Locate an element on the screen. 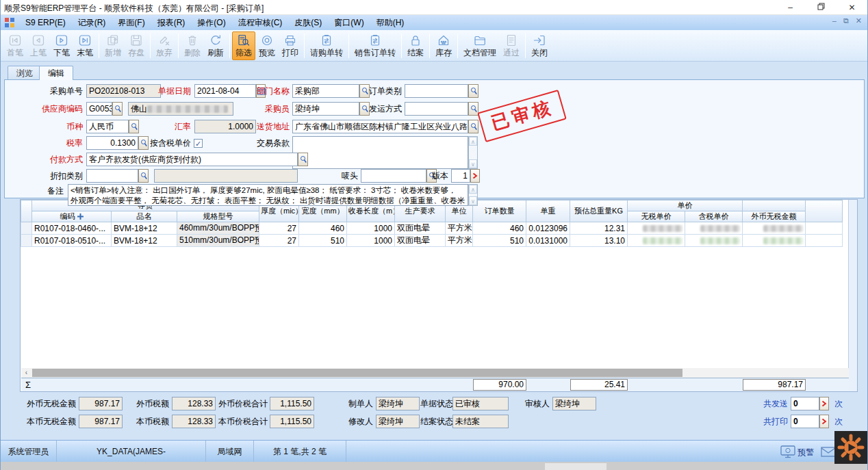 This screenshot has width=868, height=470. remark-scrollbar: ∧ ∨ is located at coordinates (473, 195).